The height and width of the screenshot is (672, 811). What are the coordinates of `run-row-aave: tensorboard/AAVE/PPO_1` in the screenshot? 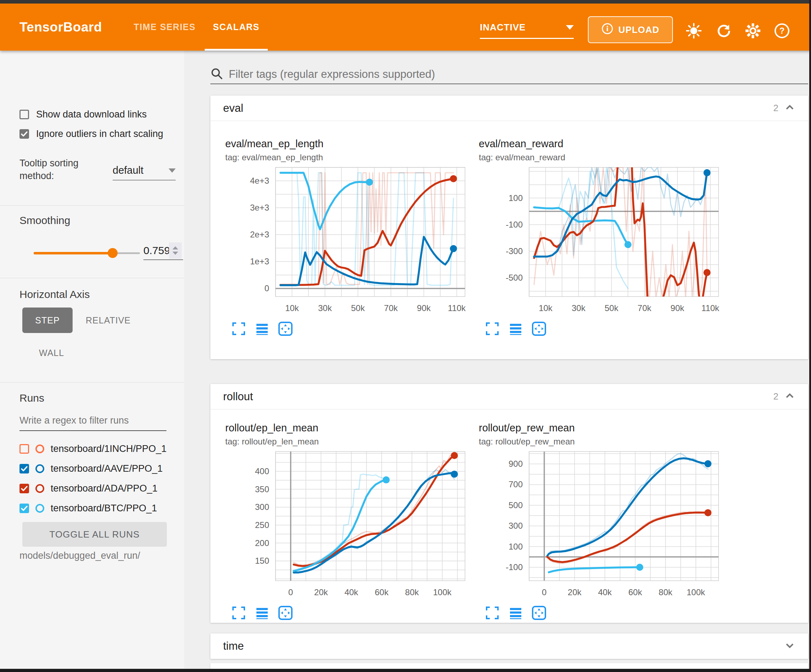 It's located at (91, 469).